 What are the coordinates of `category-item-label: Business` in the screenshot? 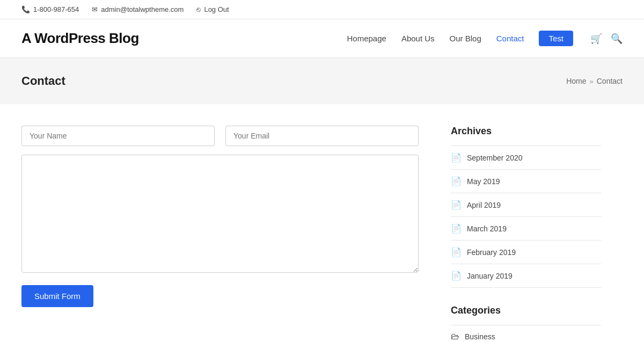 It's located at (480, 337).